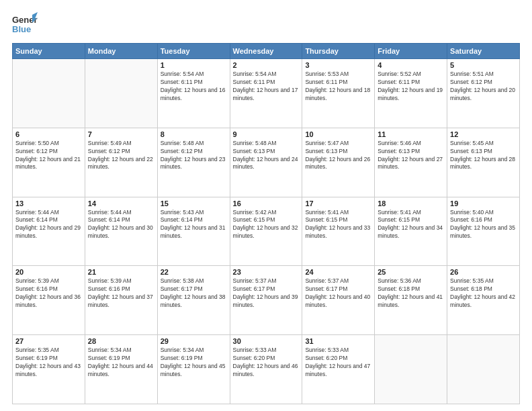 The image size is (532, 411). Describe the element at coordinates (484, 87) in the screenshot. I see `day-info: Sunrise: 5:51 AMSunset: 6:12 PMDaylight:…` at that location.